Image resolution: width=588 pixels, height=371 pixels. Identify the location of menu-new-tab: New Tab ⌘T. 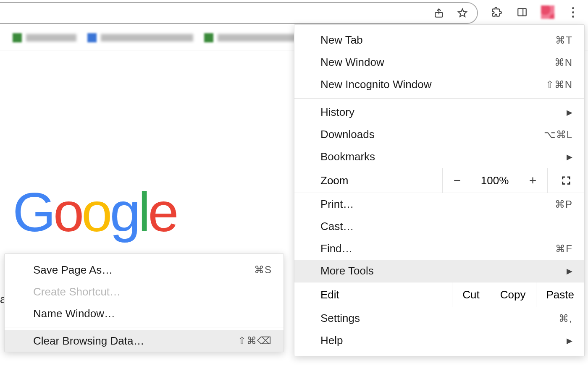
(439, 40).